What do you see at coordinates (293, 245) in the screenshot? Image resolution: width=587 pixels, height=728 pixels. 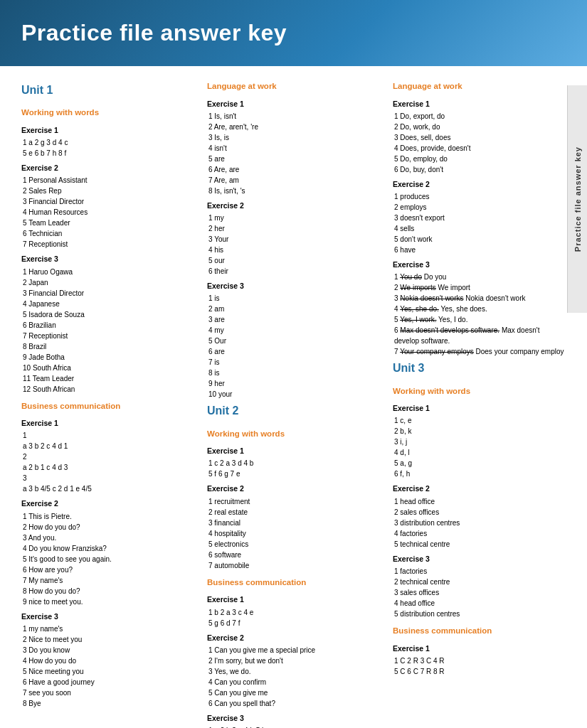 I see `exercise-content: 1 my2 her3 Your4 his5 our6 their` at bounding box center [293, 245].